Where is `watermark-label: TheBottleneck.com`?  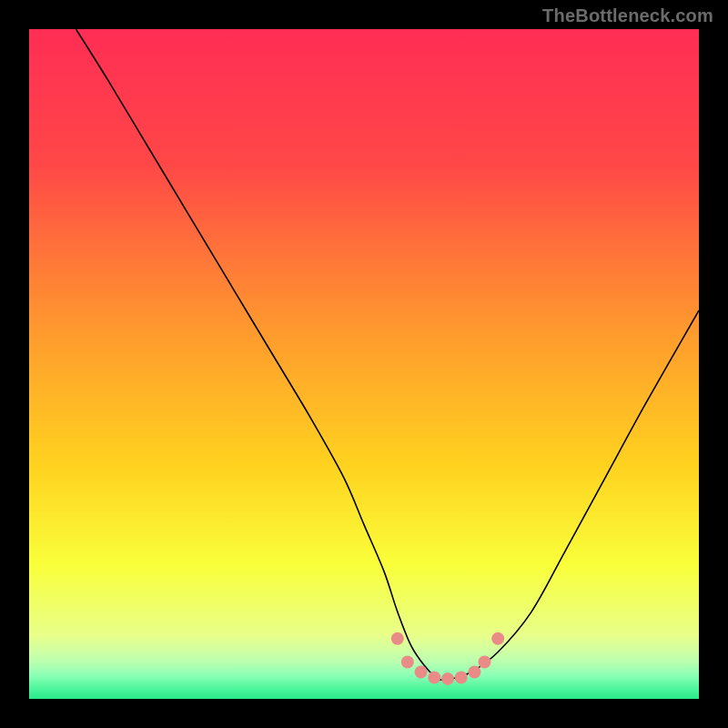
watermark-label: TheBottleneck.com is located at coordinates (628, 16).